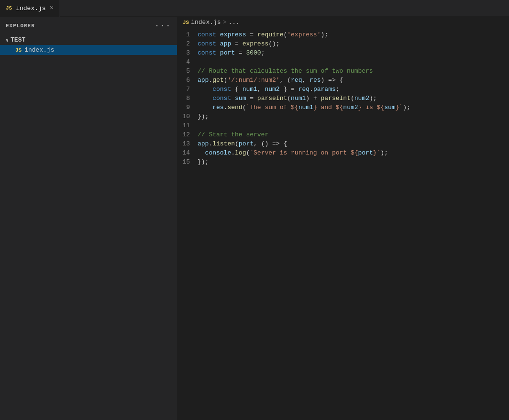 The image size is (509, 420). I want to click on sidebar-header: EXPLORER ···, so click(89, 26).